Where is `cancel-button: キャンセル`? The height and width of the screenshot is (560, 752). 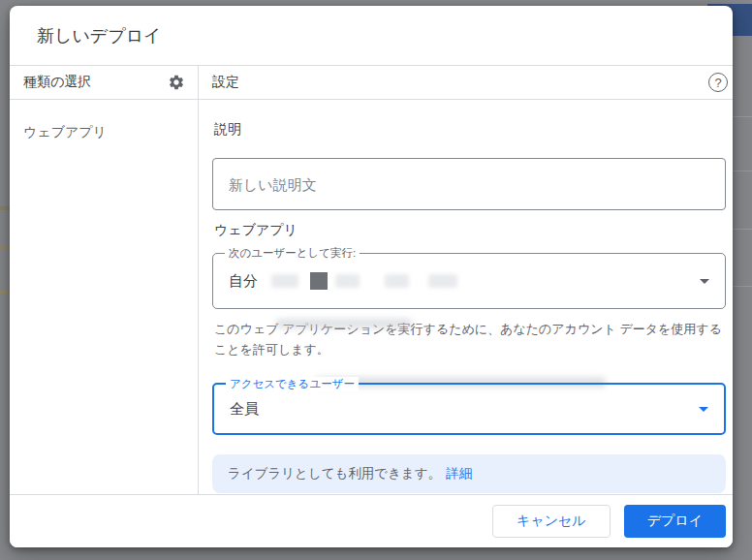 cancel-button: キャンセル is located at coordinates (551, 521).